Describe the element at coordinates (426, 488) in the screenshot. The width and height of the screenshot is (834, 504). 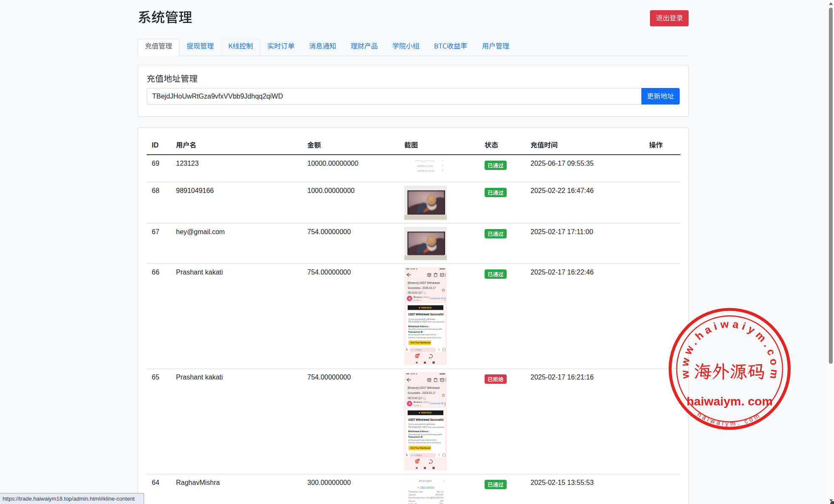
I see `svg-text: + 350.0000` at that location.